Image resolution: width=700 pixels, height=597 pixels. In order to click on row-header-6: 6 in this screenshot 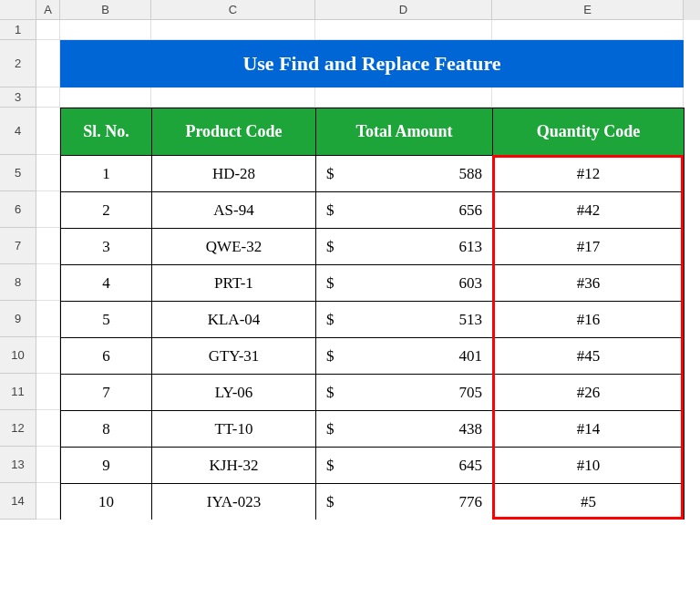, I will do `click(18, 210)`.